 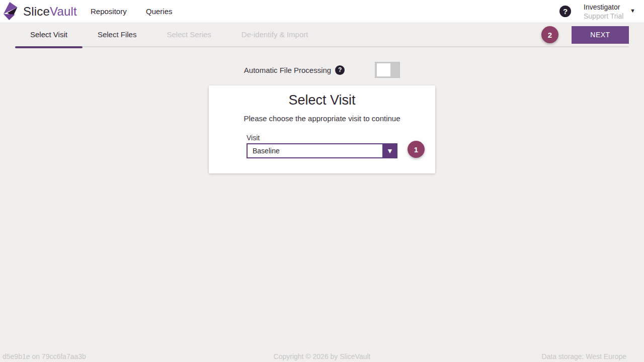 I want to click on auto-processing-toggle, so click(x=387, y=70).